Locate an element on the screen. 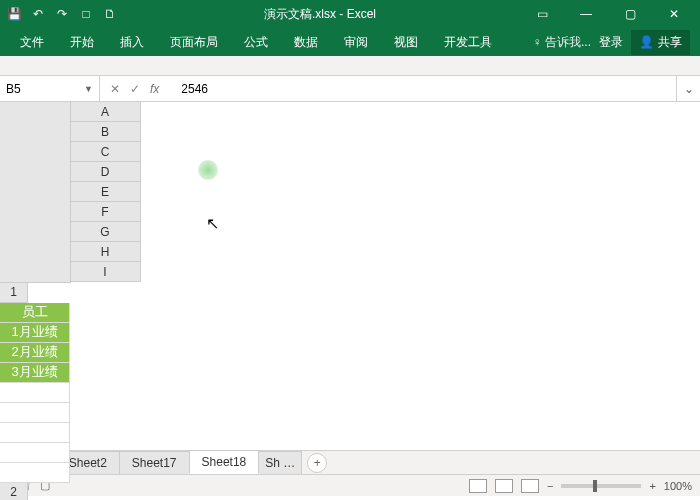  view-break-icon is located at coordinates (530, 486).